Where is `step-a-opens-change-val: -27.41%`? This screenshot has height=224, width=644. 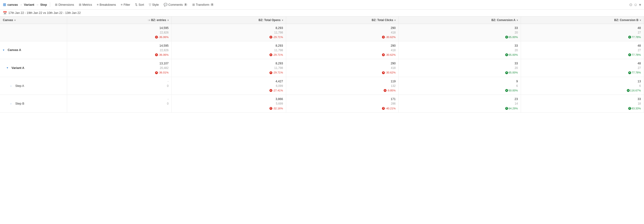
step-a-opens-change-val: -27.41% is located at coordinates (278, 90).